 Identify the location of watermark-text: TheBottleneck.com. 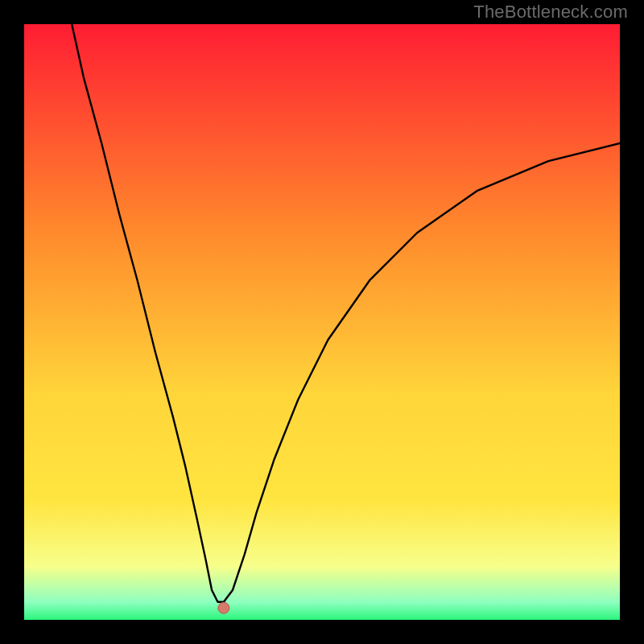
(551, 12).